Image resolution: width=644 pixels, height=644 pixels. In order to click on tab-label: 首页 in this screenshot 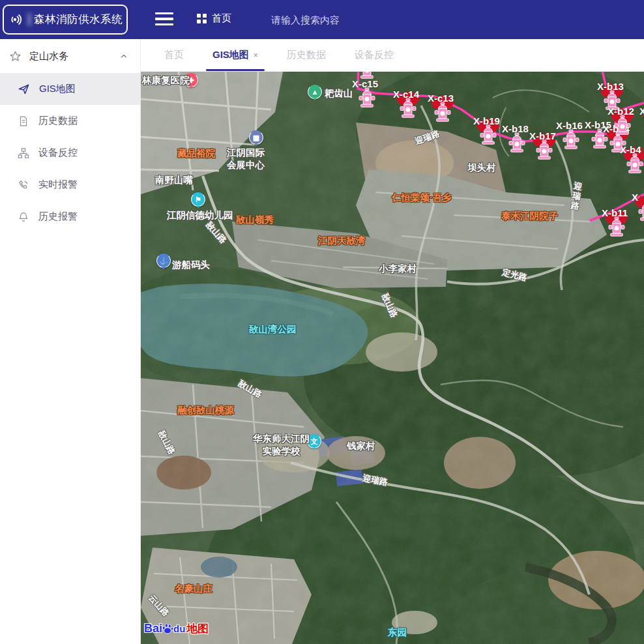, I will do `click(174, 55)`.